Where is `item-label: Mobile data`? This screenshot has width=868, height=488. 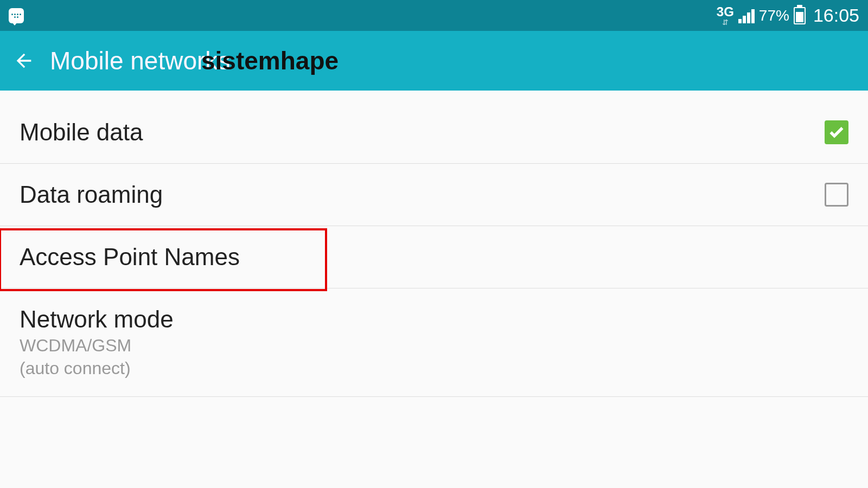 item-label: Mobile data is located at coordinates (81, 132).